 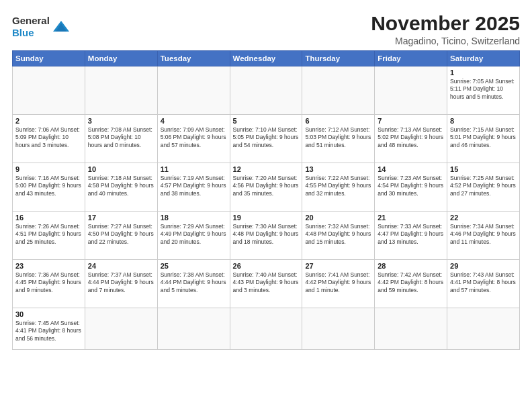 What do you see at coordinates (42, 27) in the screenshot?
I see `logo: GeneralBlue` at bounding box center [42, 27].